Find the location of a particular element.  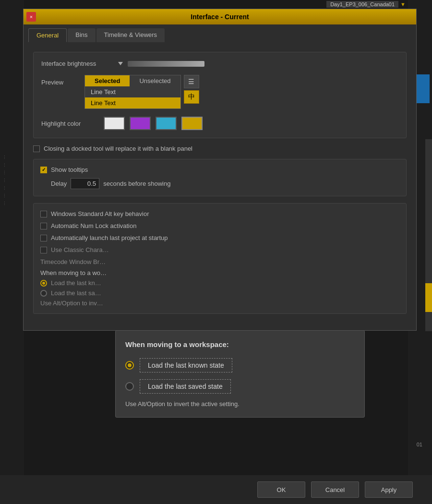

scrollbar-thumb is located at coordinates (429, 298).